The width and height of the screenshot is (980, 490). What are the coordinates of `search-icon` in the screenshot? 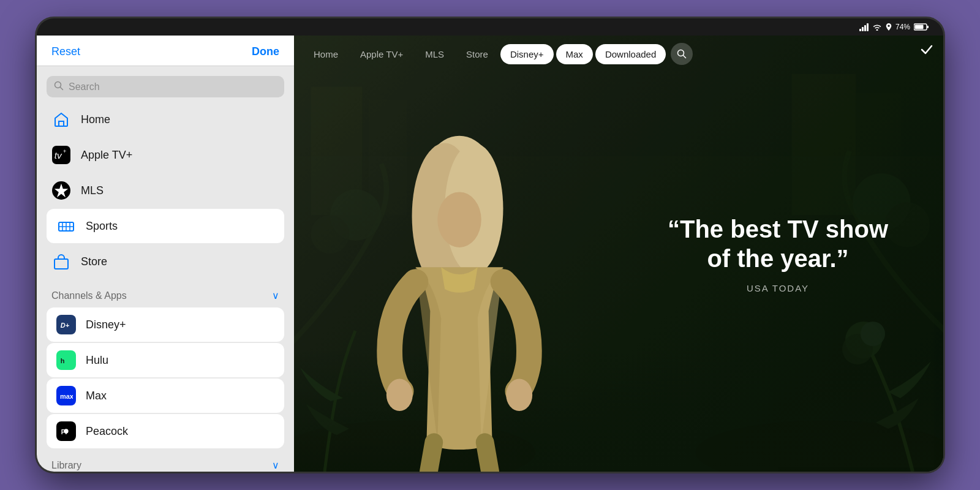 It's located at (59, 87).